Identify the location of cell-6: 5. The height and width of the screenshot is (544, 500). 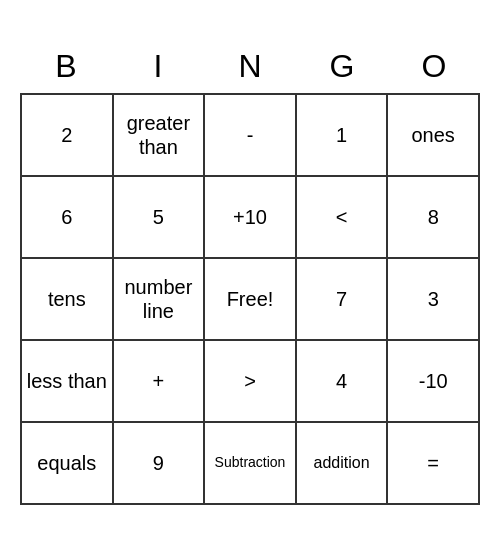
(160, 218).